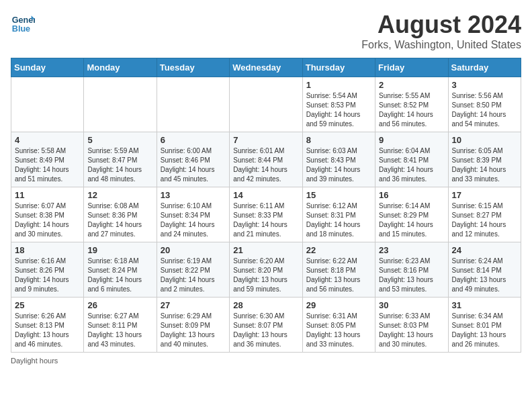  I want to click on day-number: 4, so click(47, 140).